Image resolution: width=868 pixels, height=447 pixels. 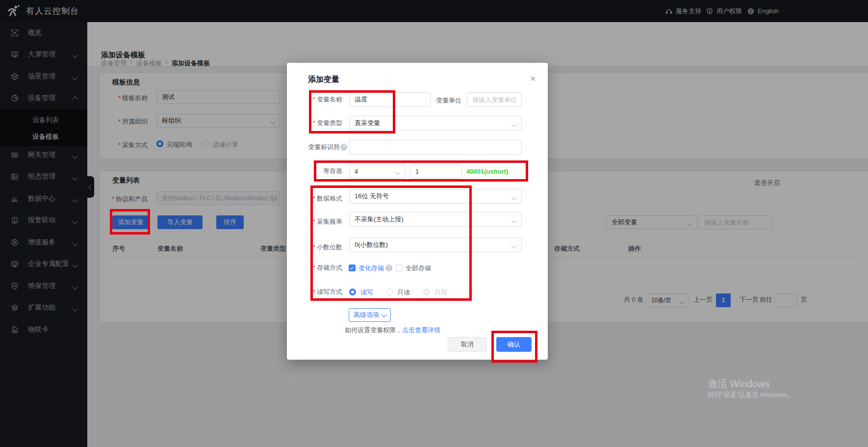 I want to click on confirm-button: 确认, so click(x=514, y=344).